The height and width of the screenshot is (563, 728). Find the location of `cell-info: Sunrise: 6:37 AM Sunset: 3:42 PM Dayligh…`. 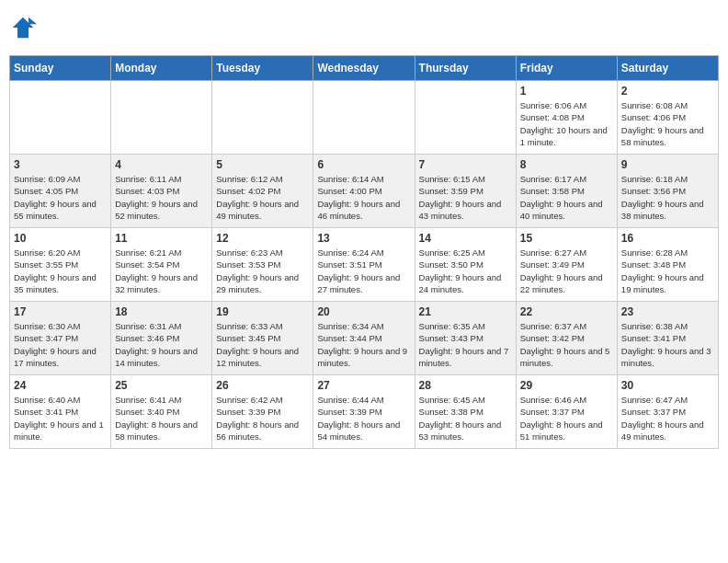

cell-info: Sunrise: 6:37 AM Sunset: 3:42 PM Dayligh… is located at coordinates (566, 344).